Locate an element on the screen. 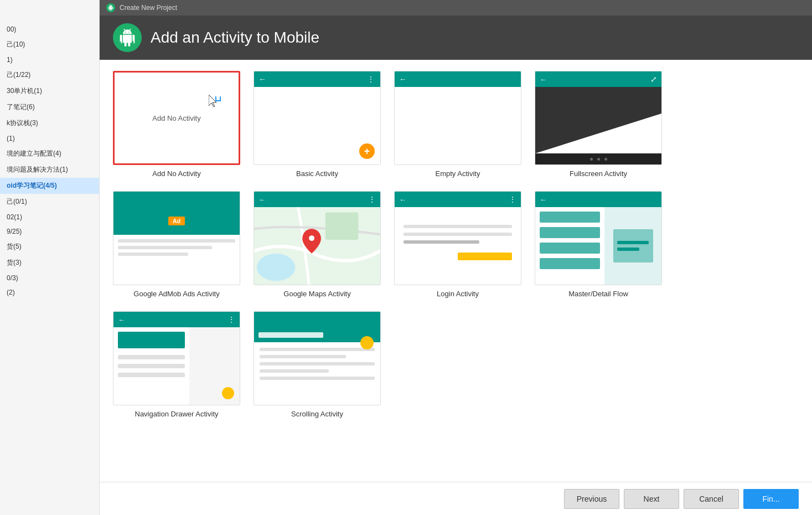  no-activity-label: Add No Activity is located at coordinates (176, 174).